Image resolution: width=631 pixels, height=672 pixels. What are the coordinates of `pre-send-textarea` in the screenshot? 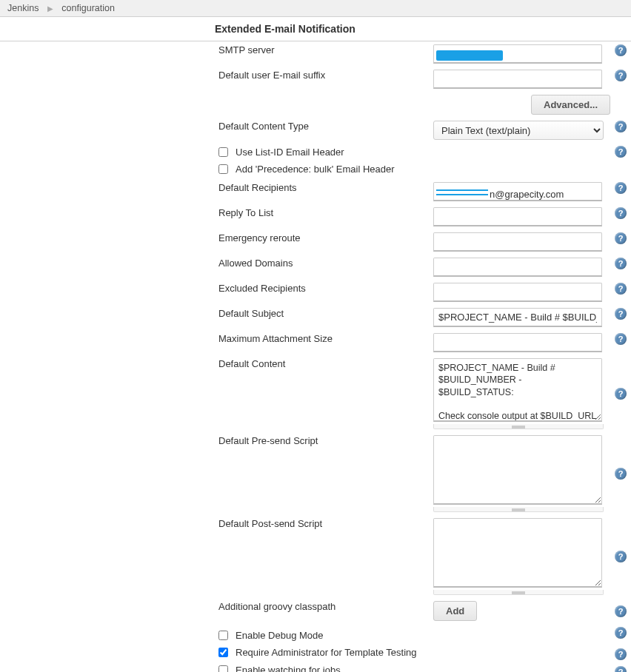 It's located at (518, 470).